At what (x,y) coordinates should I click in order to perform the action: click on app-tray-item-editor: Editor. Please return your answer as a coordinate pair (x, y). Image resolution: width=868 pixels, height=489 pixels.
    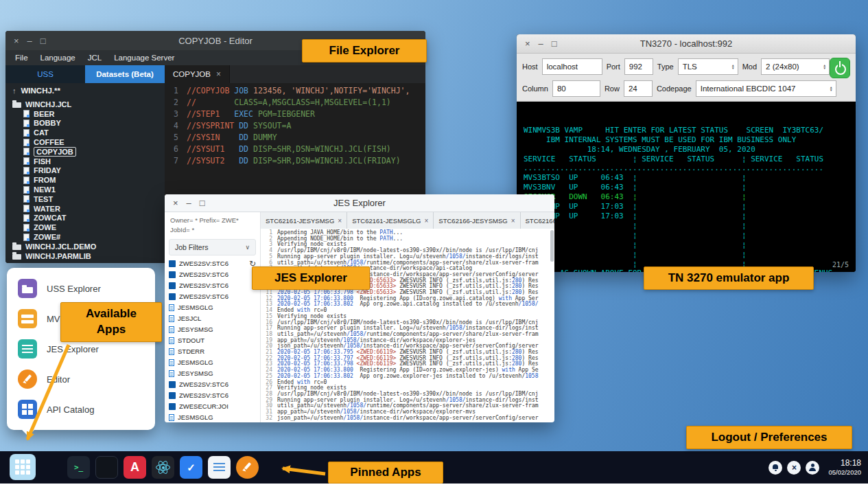
    Looking at the image, I should click on (81, 379).